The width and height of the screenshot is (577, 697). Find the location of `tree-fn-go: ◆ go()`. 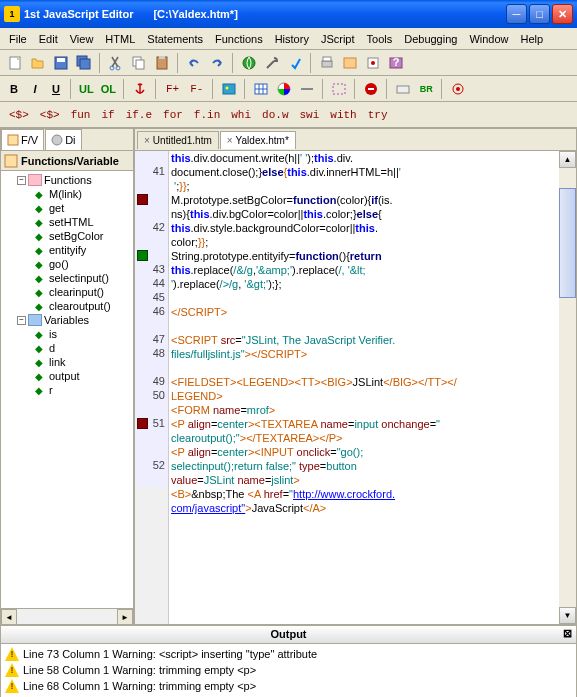

tree-fn-go: ◆ go() is located at coordinates (67, 264).